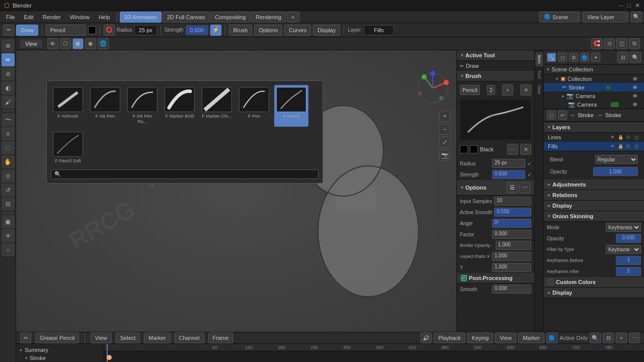 The width and height of the screenshot is (644, 362). Describe the element at coordinates (268, 30) in the screenshot. I see `options-btn: Options` at that location.